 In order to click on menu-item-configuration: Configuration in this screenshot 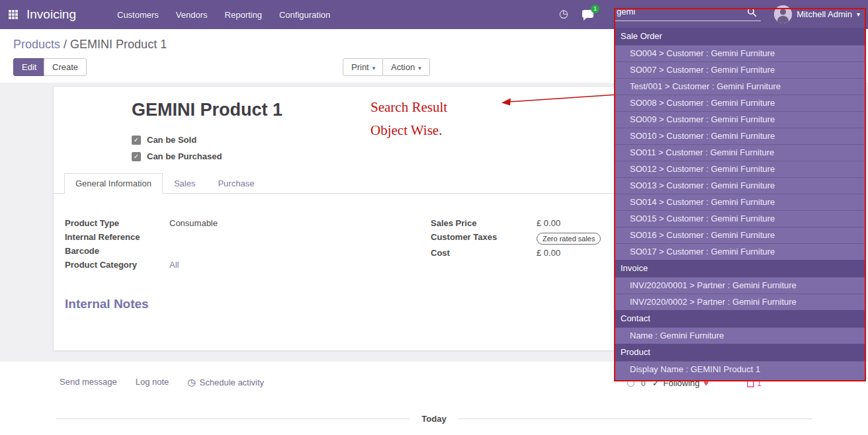, I will do `click(304, 15)`.